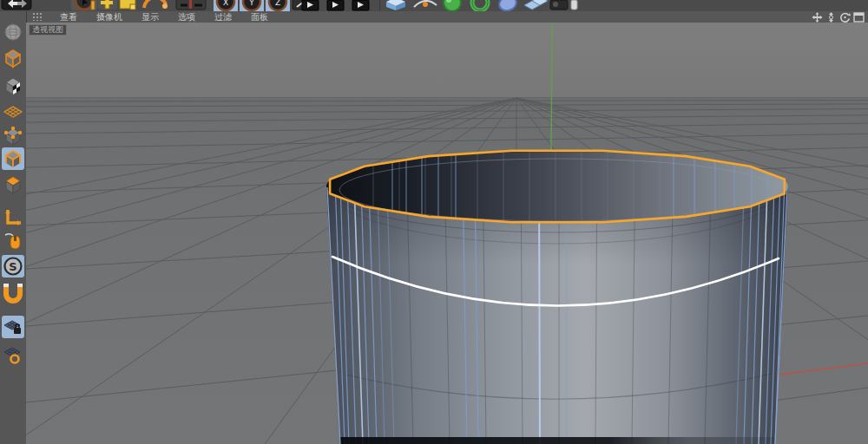  I want to click on mode-sidebar: S, so click(14, 227).